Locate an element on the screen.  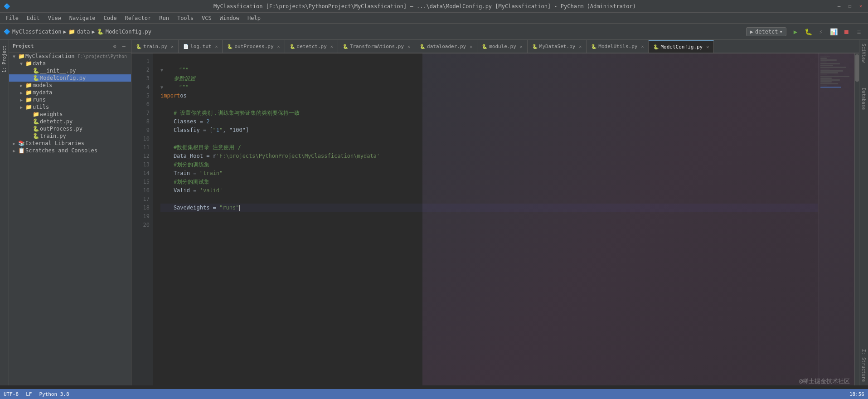
sidebar-settings-icon: ⚙ is located at coordinates (115, 46).